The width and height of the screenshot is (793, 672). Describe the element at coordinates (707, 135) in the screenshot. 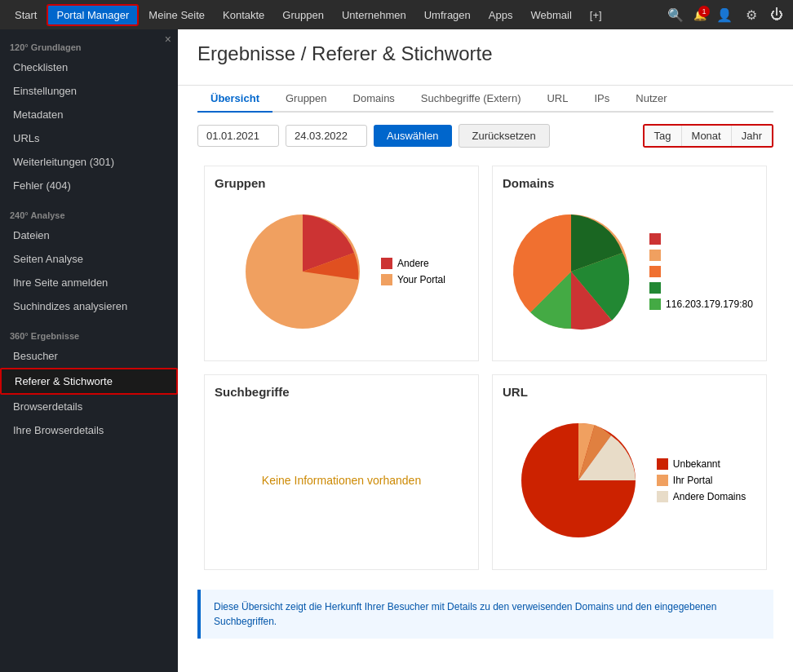

I see `period-monat-button: Monat` at that location.